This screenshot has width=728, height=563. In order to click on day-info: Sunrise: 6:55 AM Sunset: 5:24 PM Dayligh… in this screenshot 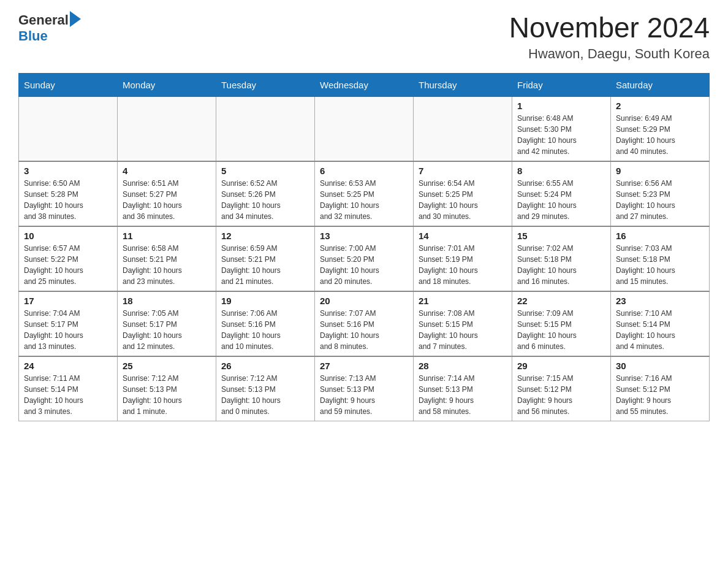, I will do `click(561, 200)`.